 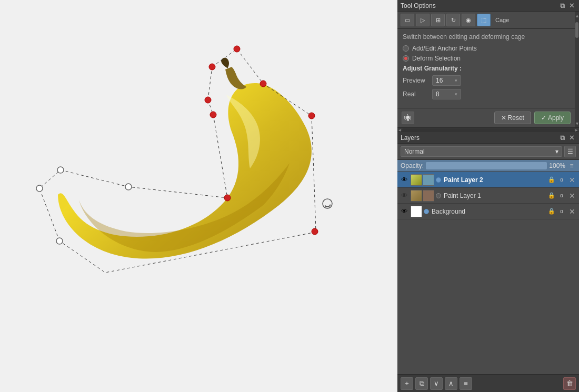 What do you see at coordinates (480, 138) in the screenshot?
I see `layers-title: Layers` at bounding box center [480, 138].